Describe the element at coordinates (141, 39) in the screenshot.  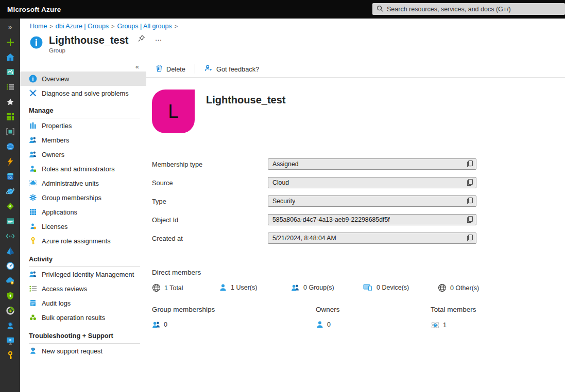
I see `pin-icon` at that location.